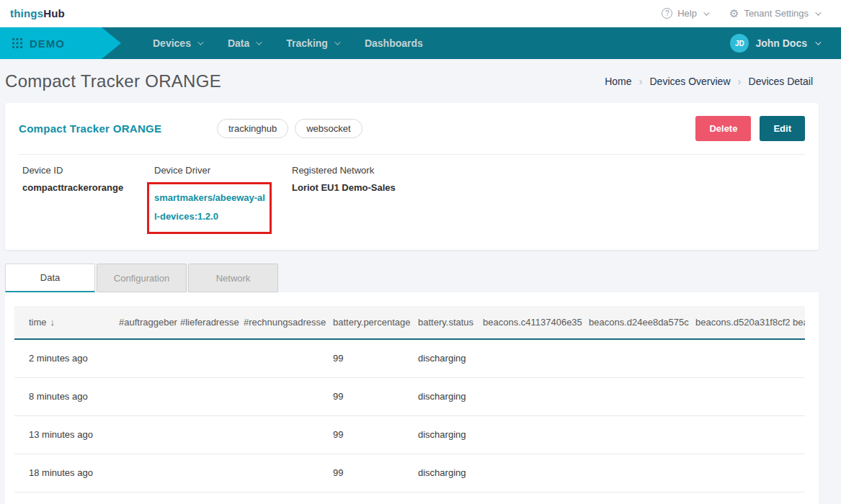 The height and width of the screenshot is (504, 841). What do you see at coordinates (233, 278) in the screenshot?
I see `tab-network: Network` at bounding box center [233, 278].